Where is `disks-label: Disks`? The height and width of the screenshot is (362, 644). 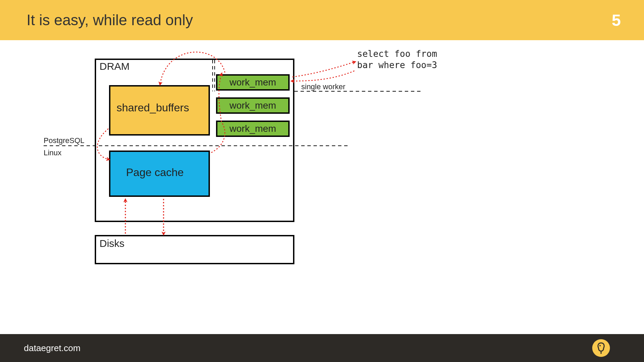
disks-label: Disks is located at coordinates (112, 243).